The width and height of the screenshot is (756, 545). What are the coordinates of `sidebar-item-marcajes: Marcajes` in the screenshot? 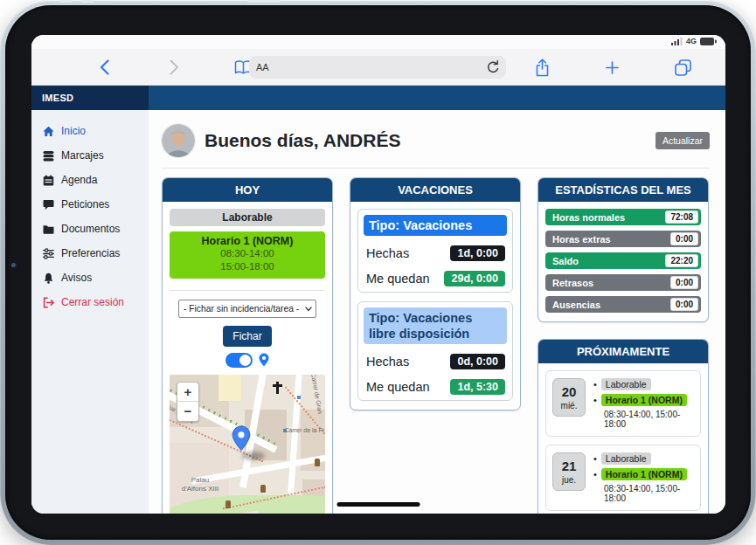 It's located at (90, 155).